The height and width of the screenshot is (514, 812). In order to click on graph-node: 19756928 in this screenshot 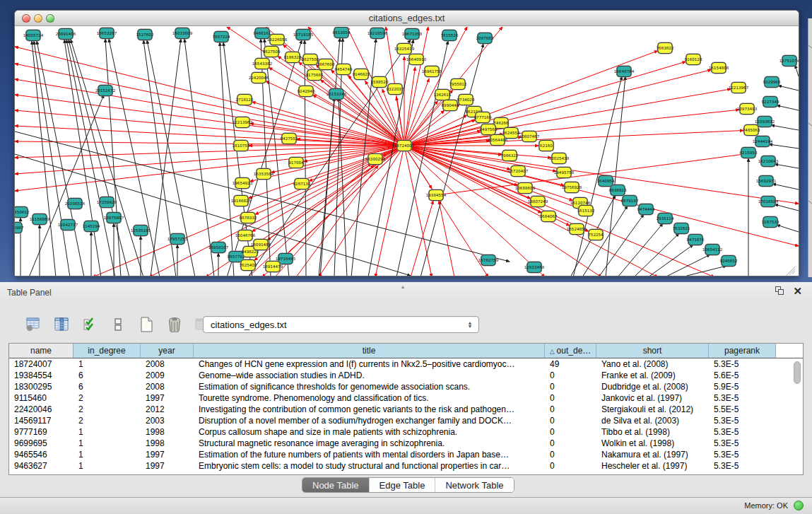, I will do `click(572, 188)`.